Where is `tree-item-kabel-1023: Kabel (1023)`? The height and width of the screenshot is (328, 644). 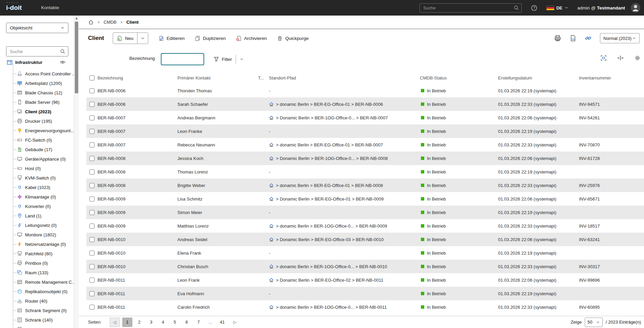
tree-item-kabel-1023: Kabel (1023) is located at coordinates (25, 187).